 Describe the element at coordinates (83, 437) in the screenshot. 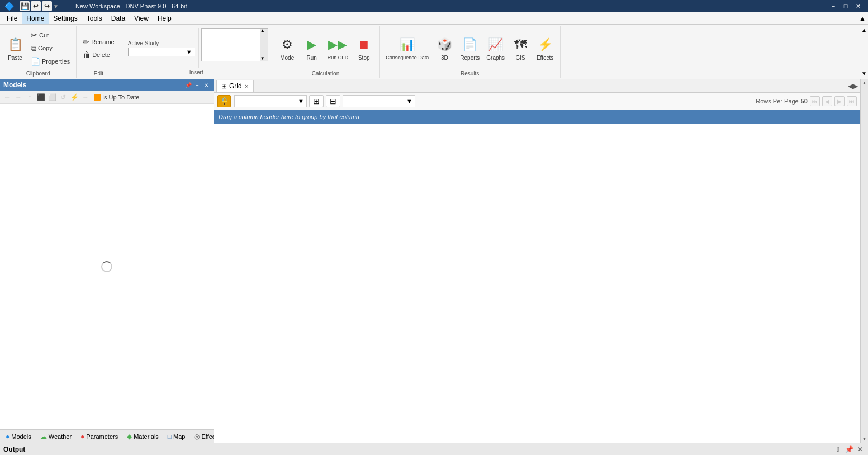

I see `parameters-tab-icon: ●` at that location.